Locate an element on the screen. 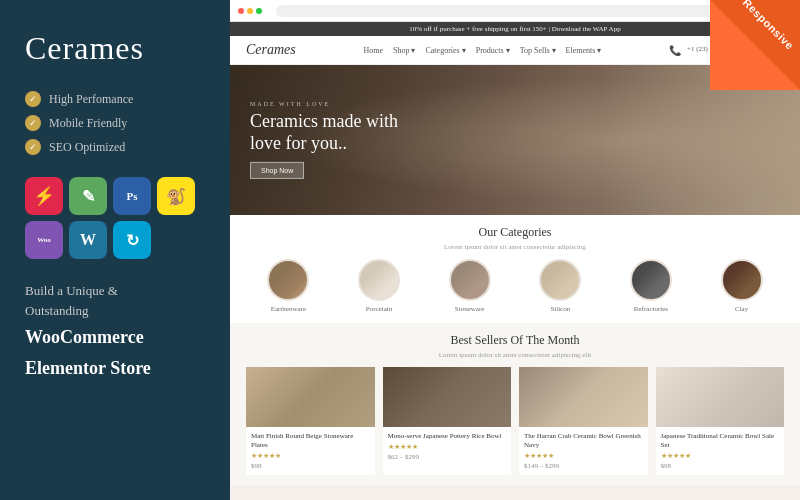 The width and height of the screenshot is (800, 500). woocommerce-icon: Woo is located at coordinates (44, 240).